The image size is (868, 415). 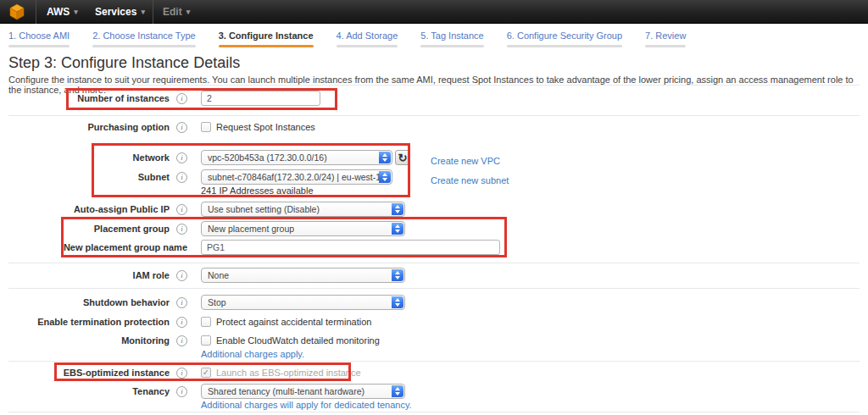 I want to click on request-spot-instances-label: Request Spot Instances, so click(x=266, y=127).